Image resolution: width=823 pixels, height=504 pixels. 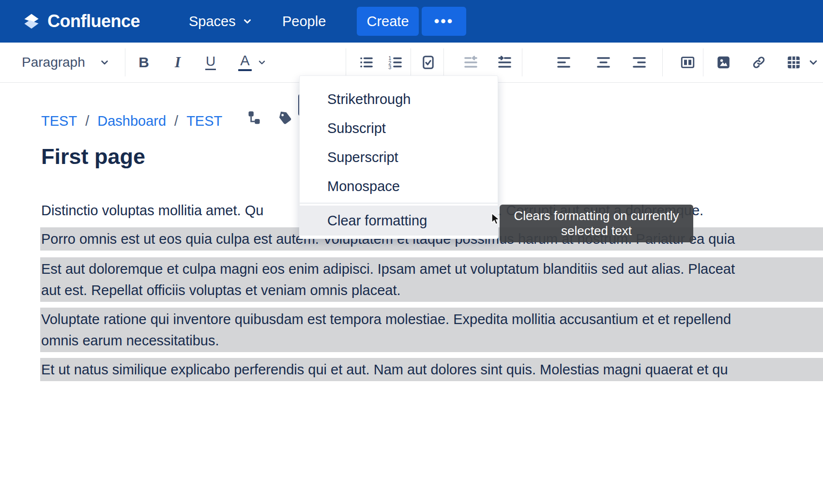 What do you see at coordinates (70, 62) in the screenshot?
I see `text-style-dropdown: Paragraph` at bounding box center [70, 62].